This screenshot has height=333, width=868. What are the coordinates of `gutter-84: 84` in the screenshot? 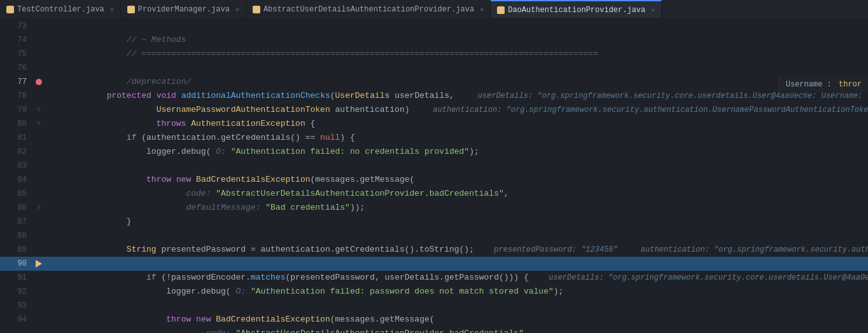 It's located at (22, 180).